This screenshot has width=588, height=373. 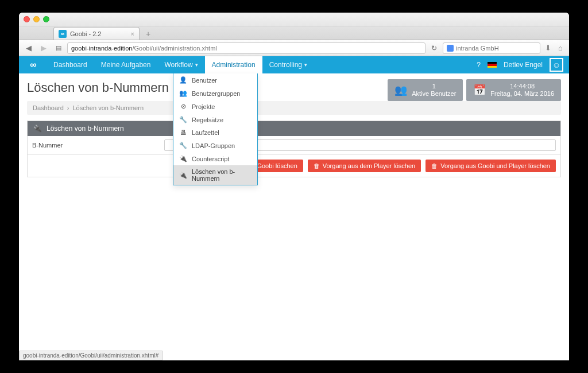 What do you see at coordinates (364, 166) in the screenshot?
I see `delete-from-player-button: 🗑Vorgang aus dem Player löschen` at bounding box center [364, 166].